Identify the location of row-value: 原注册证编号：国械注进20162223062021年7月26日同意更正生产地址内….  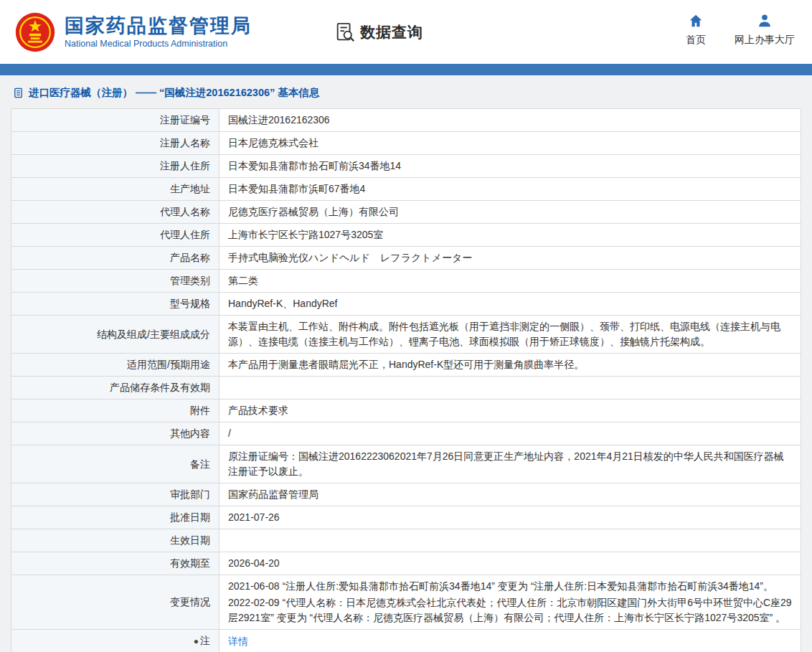
(511, 465).